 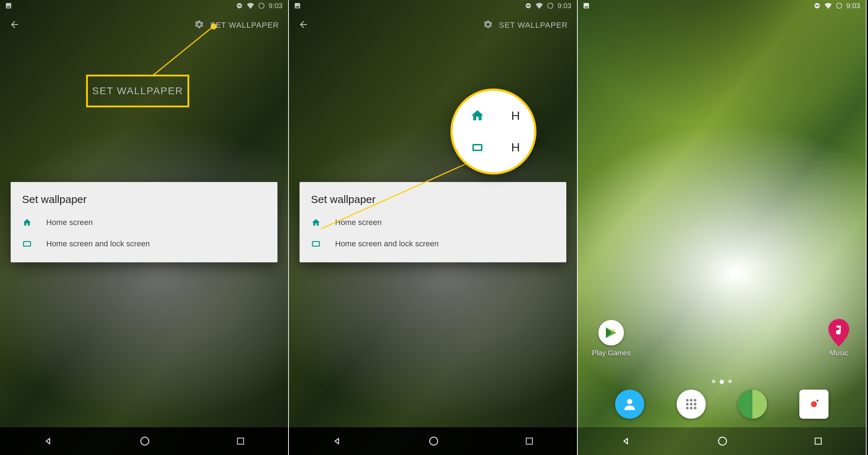 What do you see at coordinates (722, 382) in the screenshot?
I see `page-indicator` at bounding box center [722, 382].